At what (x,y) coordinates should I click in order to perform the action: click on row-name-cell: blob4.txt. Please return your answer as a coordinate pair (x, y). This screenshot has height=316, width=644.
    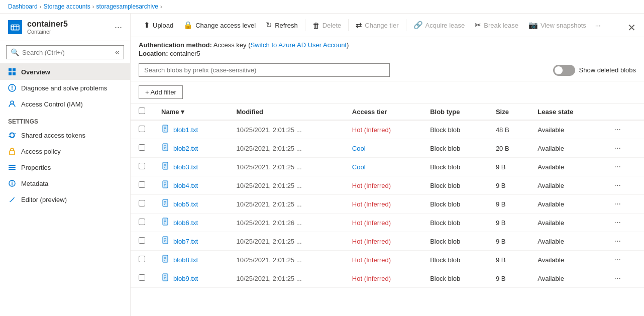
    Looking at the image, I should click on (191, 186).